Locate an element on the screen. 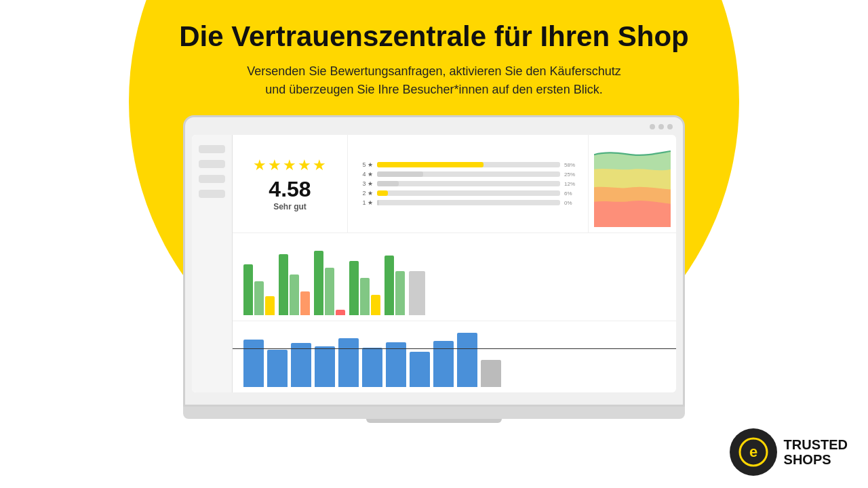 The image size is (868, 488). bar-green-4b is located at coordinates (365, 297).